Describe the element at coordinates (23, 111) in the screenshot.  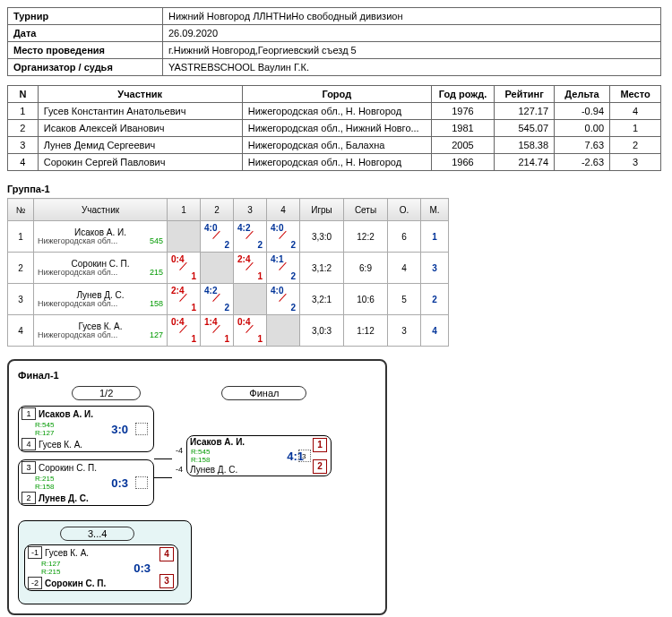
I see `cell-n: 1` at that location.